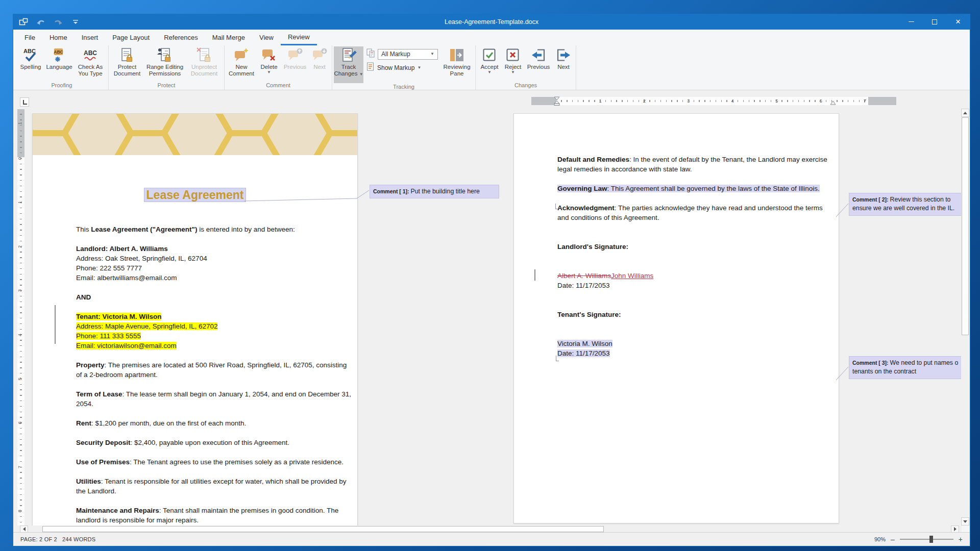 This screenshot has height=551, width=980. Describe the element at coordinates (492, 68) in the screenshot. I see `ribbon: ABC Spelling ABC` at that location.